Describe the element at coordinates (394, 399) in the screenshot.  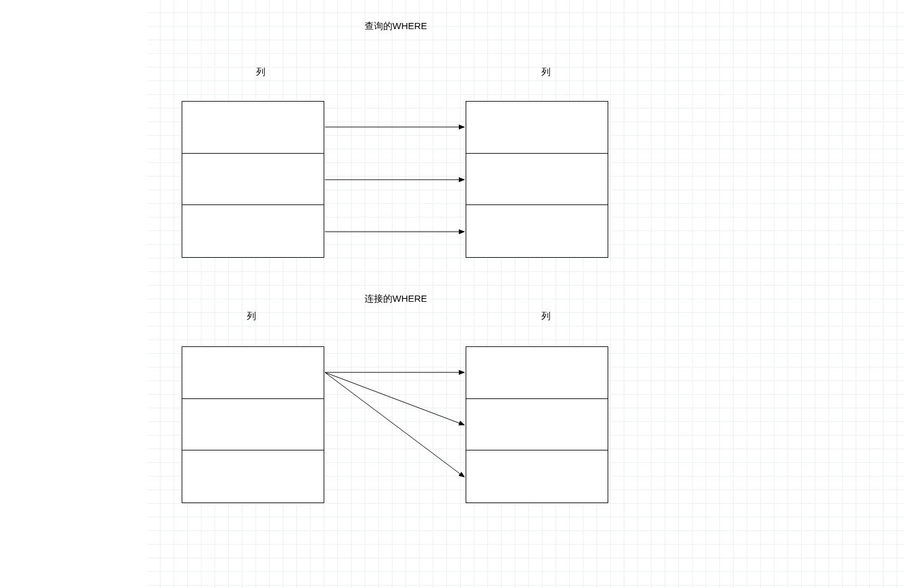
I see `arrow-d2-to-row2` at that location.